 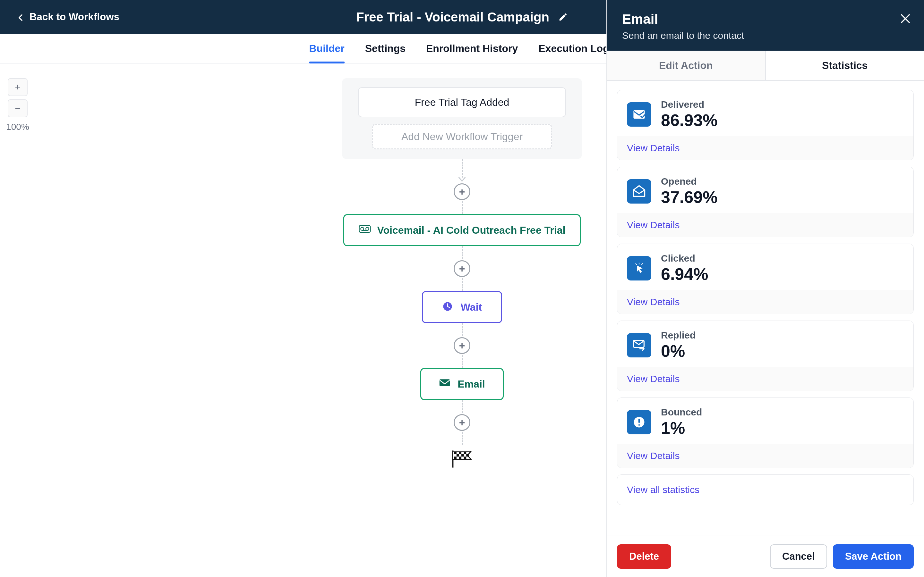 I want to click on edit-title-icon, so click(x=563, y=17).